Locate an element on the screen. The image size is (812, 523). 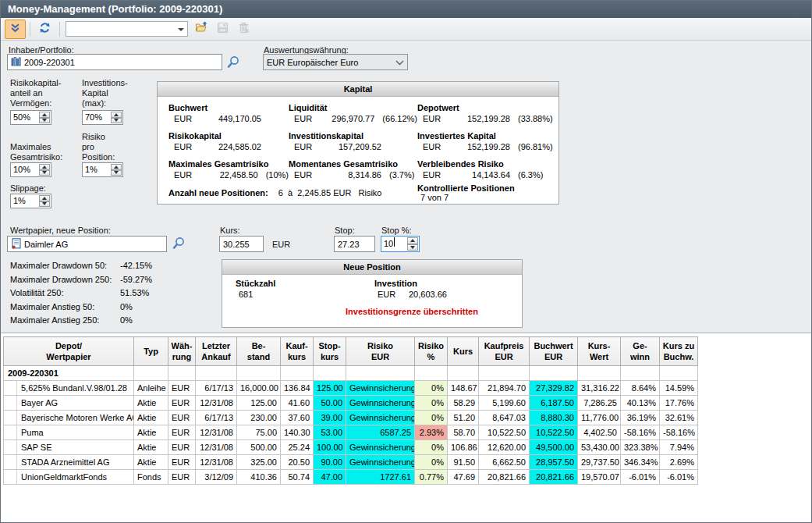
cell: Puma is located at coordinates (69, 432).